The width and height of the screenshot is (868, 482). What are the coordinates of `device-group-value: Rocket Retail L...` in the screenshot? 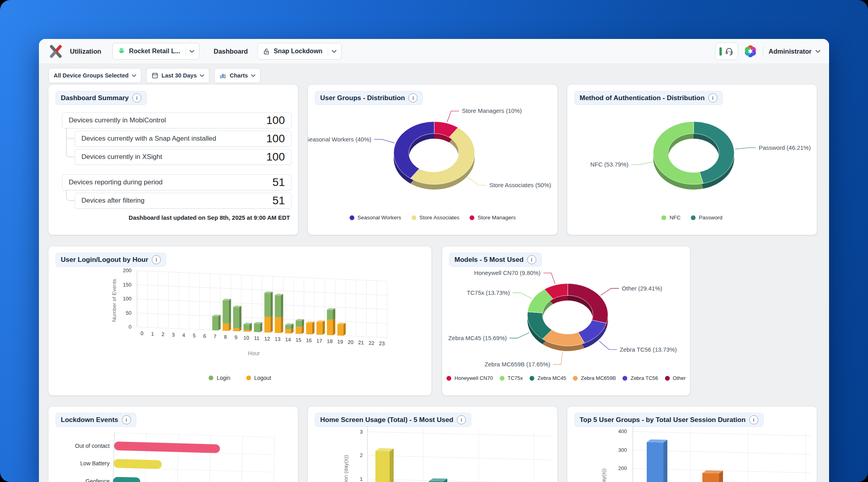 It's located at (155, 51).